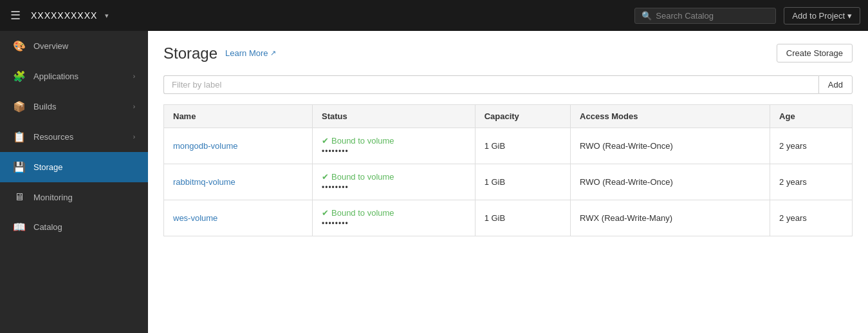 This screenshot has height=333, width=868. What do you see at coordinates (815, 53) in the screenshot?
I see `create-storage-button: Create Storage` at bounding box center [815, 53].